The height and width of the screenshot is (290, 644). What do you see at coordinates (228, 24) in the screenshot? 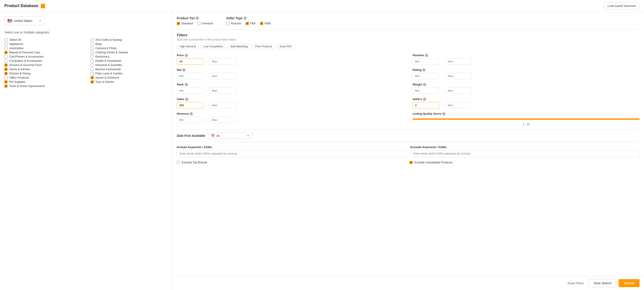
I see `seller-type-checkbox-amazon` at bounding box center [228, 24].